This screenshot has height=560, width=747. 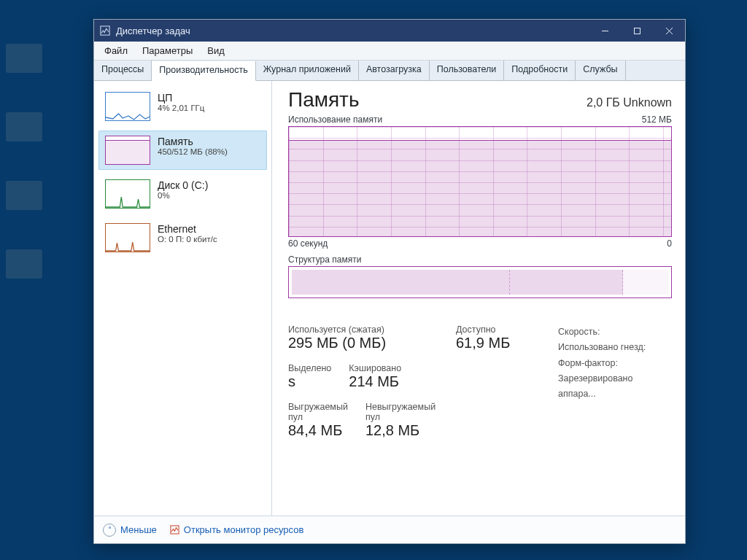 What do you see at coordinates (615, 347) in the screenshot?
I see `slots-label: Использовано гнезд:` at bounding box center [615, 347].